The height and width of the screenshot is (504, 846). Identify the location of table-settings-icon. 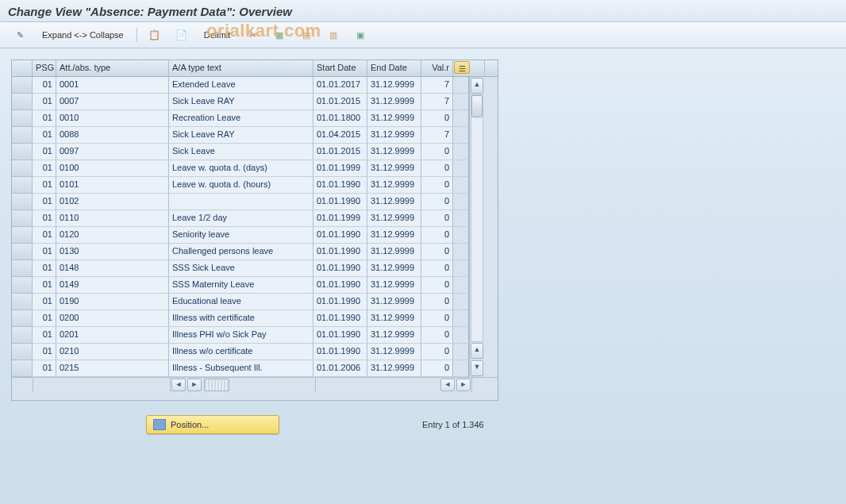
(360, 35).